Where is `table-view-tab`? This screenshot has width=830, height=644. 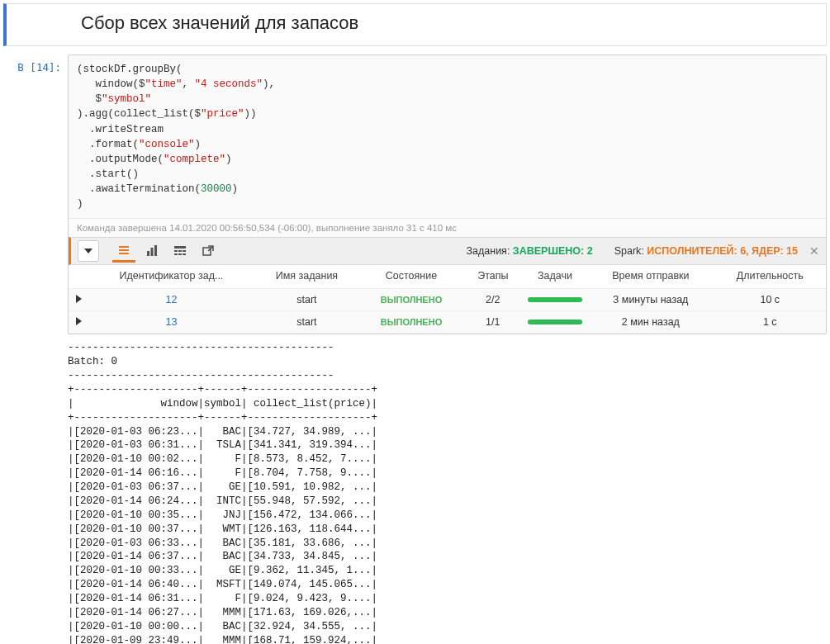
table-view-tab is located at coordinates (180, 251).